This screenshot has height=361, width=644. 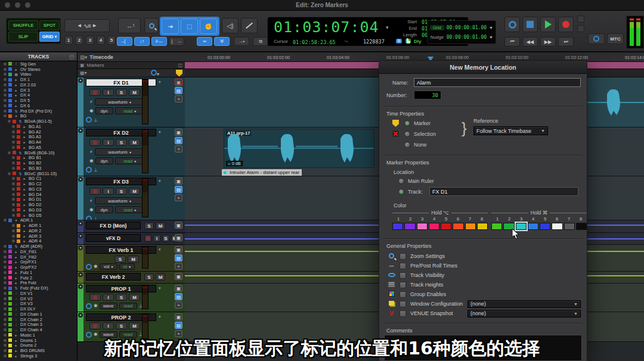 What do you see at coordinates (179, 189) in the screenshot?
I see `comments-button: ▤` at bounding box center [179, 189].